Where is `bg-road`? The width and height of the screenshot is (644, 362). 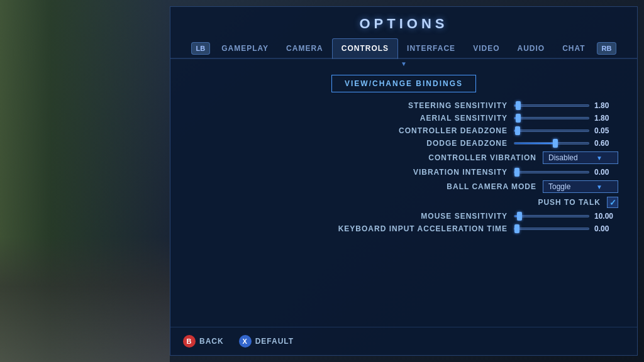 bg-road is located at coordinates (85, 299).